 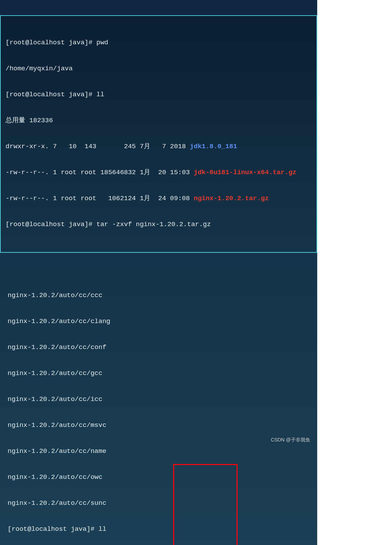 What do you see at coordinates (159, 43) in the screenshot?
I see `prompt-line: [root@localhost java]# pwd` at bounding box center [159, 43].